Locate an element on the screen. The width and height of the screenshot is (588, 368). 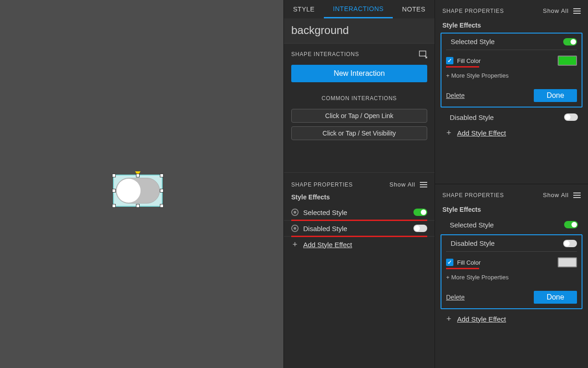
inspector-tabs: STYLE INTERACTIONS NOTES is located at coordinates (359, 9).